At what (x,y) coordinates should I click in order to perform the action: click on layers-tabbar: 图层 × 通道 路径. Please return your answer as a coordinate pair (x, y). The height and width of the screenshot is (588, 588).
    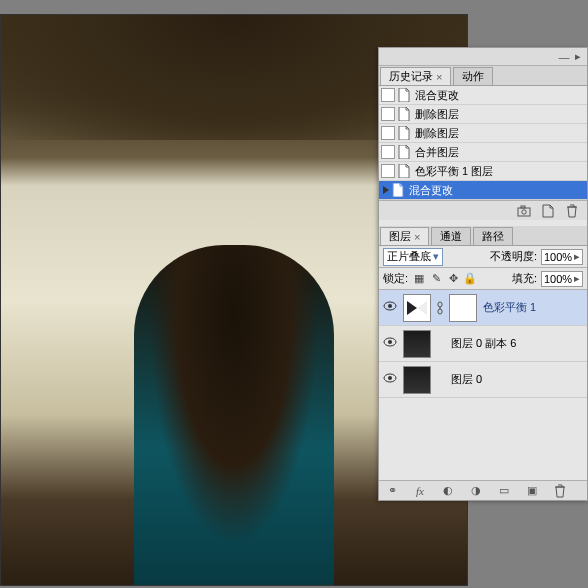
    Looking at the image, I should click on (483, 236).